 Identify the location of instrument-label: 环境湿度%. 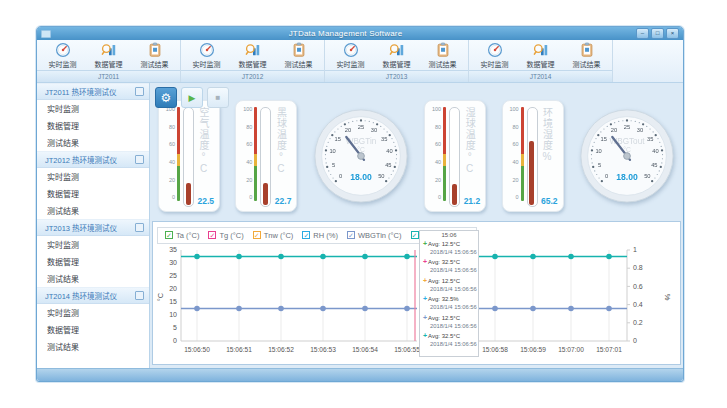
(547, 156).